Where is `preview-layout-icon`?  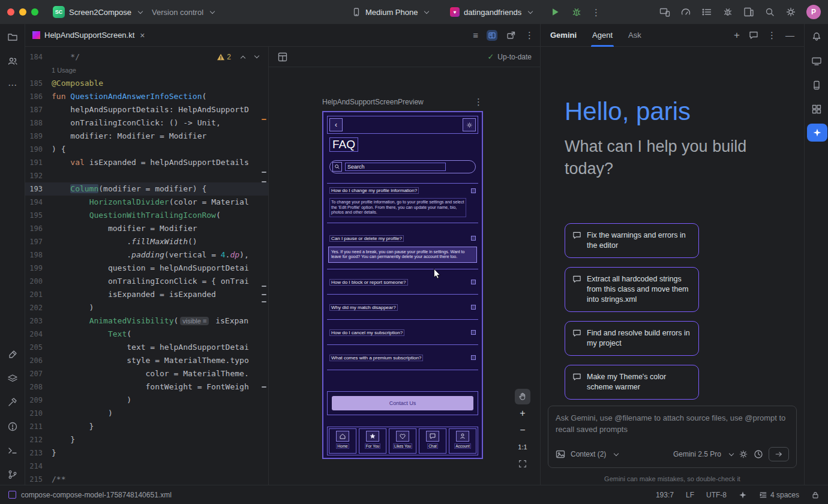 preview-layout-icon is located at coordinates (283, 57).